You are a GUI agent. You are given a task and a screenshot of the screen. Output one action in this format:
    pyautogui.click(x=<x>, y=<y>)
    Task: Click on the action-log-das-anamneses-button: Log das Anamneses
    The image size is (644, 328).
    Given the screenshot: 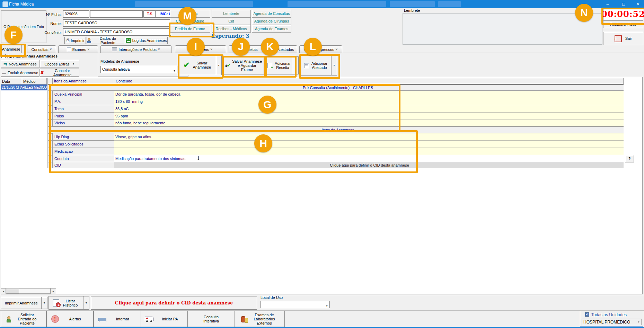 What is the action you would take?
    pyautogui.click(x=146, y=40)
    